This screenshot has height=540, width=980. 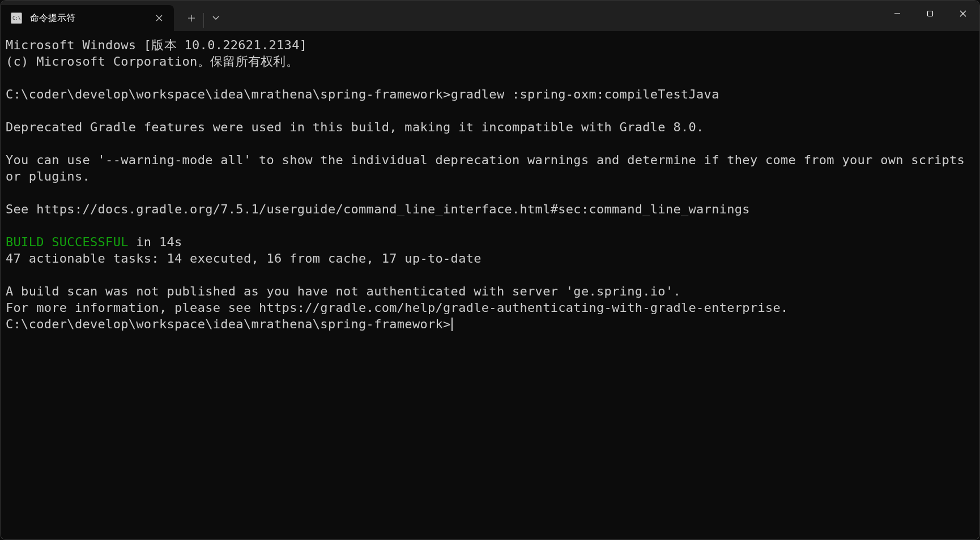 What do you see at coordinates (16, 18) in the screenshot?
I see `svg-text: C:\` at bounding box center [16, 18].